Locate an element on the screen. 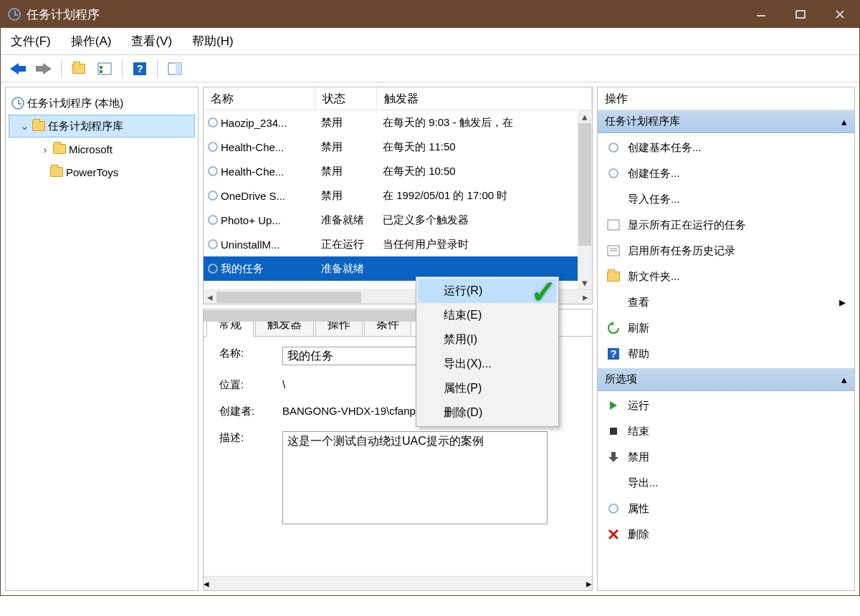 The width and height of the screenshot is (860, 616). action-export: 导出... is located at coordinates (726, 483).